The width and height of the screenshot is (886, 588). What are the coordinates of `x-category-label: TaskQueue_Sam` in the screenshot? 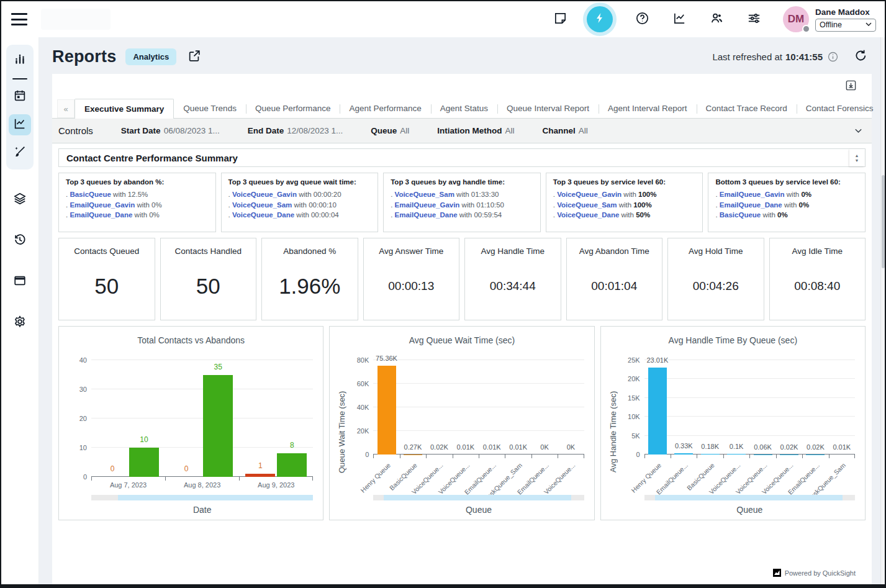 It's located at (842, 476).